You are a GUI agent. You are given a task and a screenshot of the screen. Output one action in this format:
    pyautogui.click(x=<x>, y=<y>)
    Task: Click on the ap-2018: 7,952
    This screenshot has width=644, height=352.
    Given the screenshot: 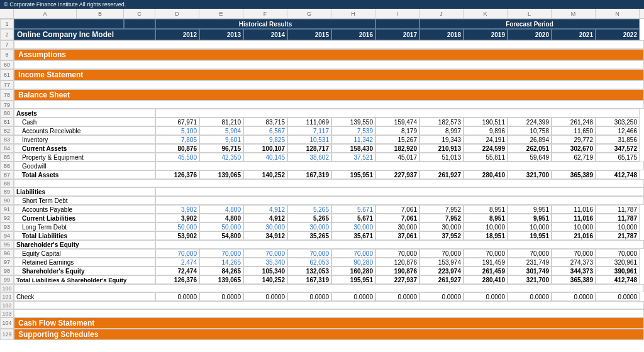 What is the action you would take?
    pyautogui.click(x=441, y=209)
    